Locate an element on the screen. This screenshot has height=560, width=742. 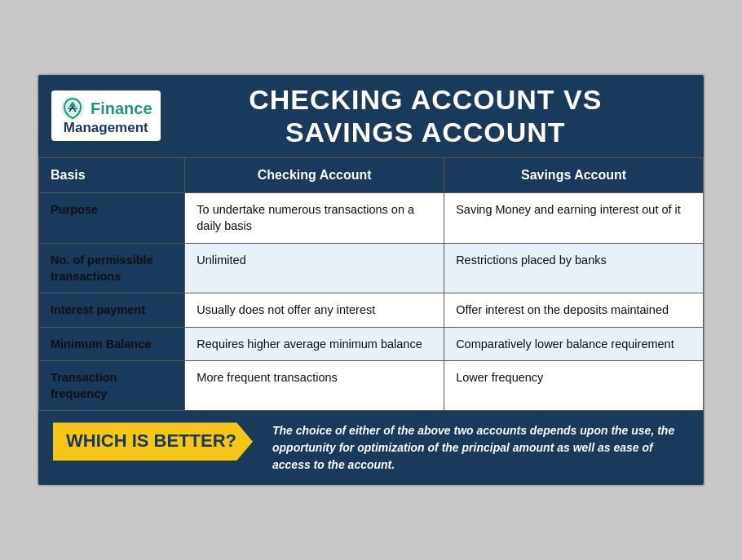
checking-cell: To undertake numerous transactions on a … is located at coordinates (315, 218).